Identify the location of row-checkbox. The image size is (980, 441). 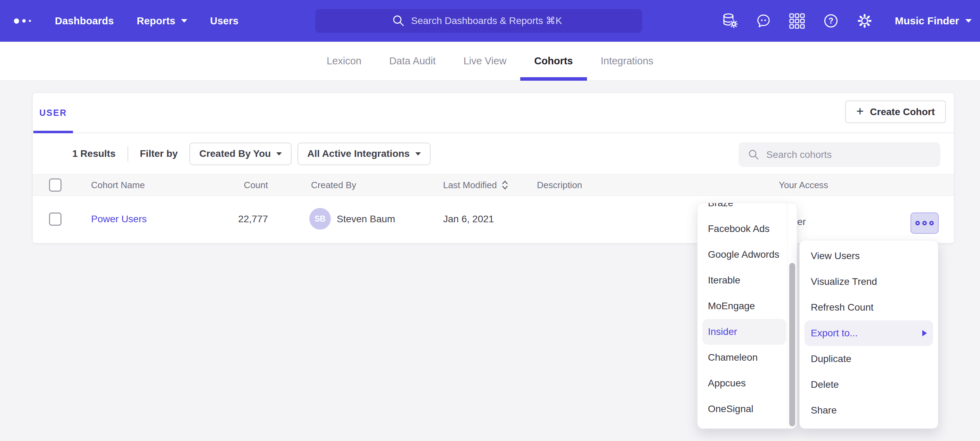
(56, 219).